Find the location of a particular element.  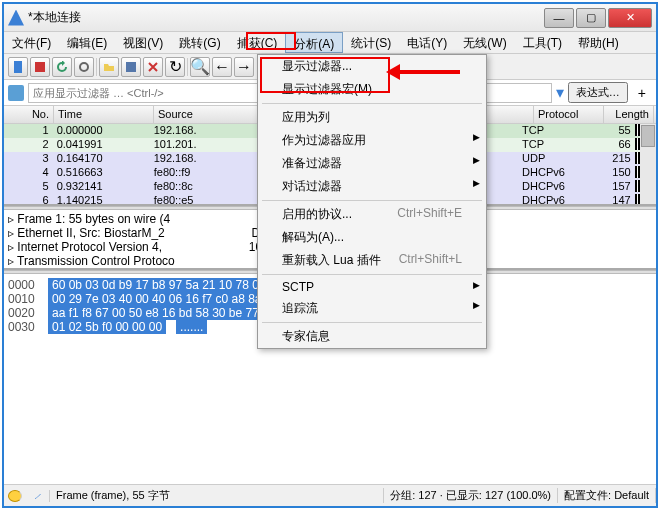

reload-icon: ↻ is located at coordinates (175, 67).